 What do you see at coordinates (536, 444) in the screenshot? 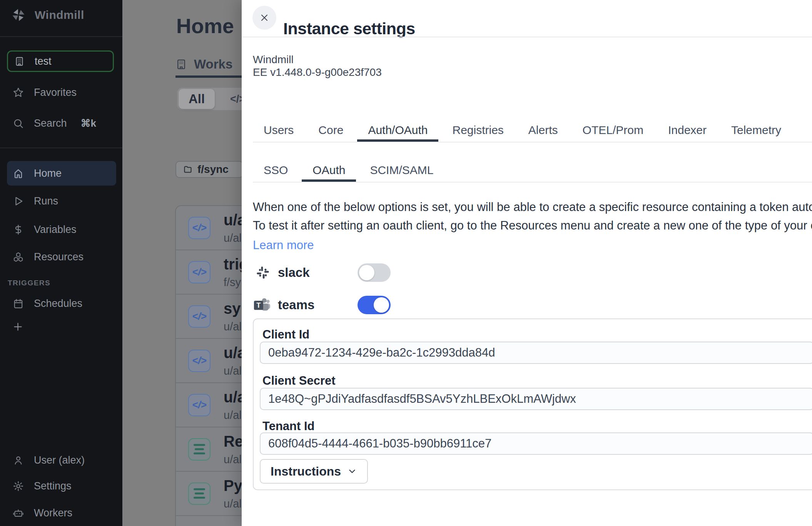
I see `tenant-id-input` at bounding box center [536, 444].